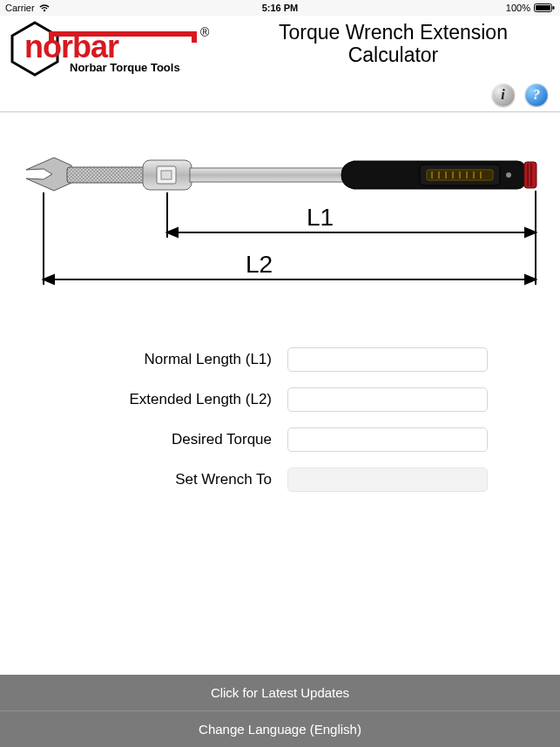 The height and width of the screenshot is (747, 560). What do you see at coordinates (161, 400) in the screenshot?
I see `extended-length-label: Extended Length (L2)` at bounding box center [161, 400].